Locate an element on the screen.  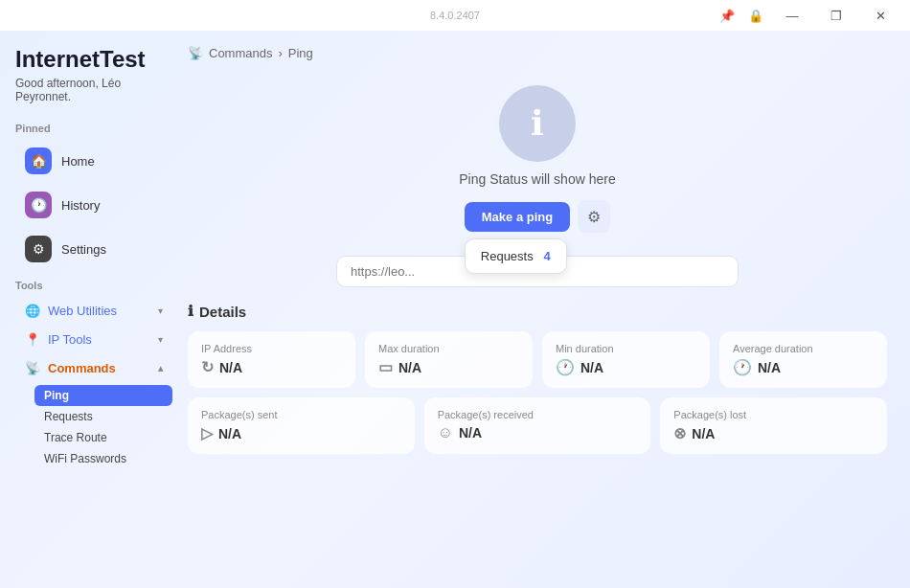
card-pkg-received: Package(s) received ☺ N/A is located at coordinates (538, 425).